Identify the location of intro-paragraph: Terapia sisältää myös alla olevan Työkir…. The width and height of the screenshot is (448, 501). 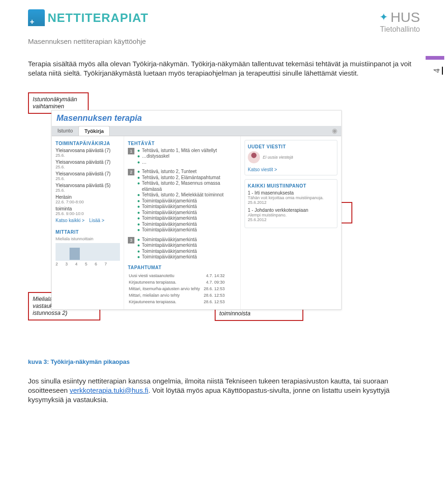
(224, 69).